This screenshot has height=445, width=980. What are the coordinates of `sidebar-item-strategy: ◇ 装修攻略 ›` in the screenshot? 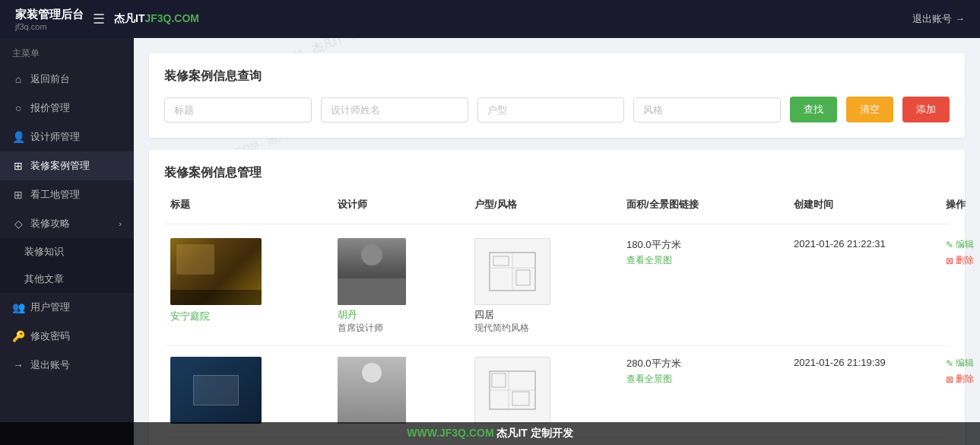 It's located at (67, 224).